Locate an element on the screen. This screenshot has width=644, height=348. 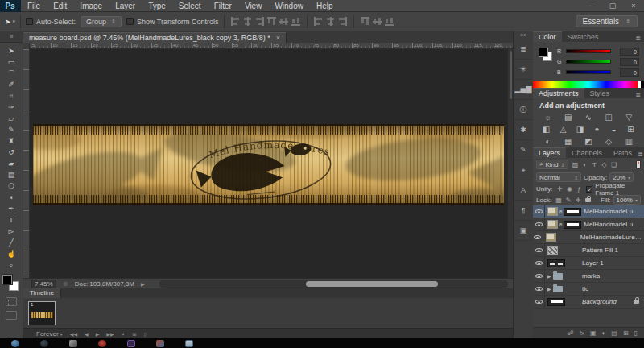
tab-layers: Layers is located at coordinates (549, 153).